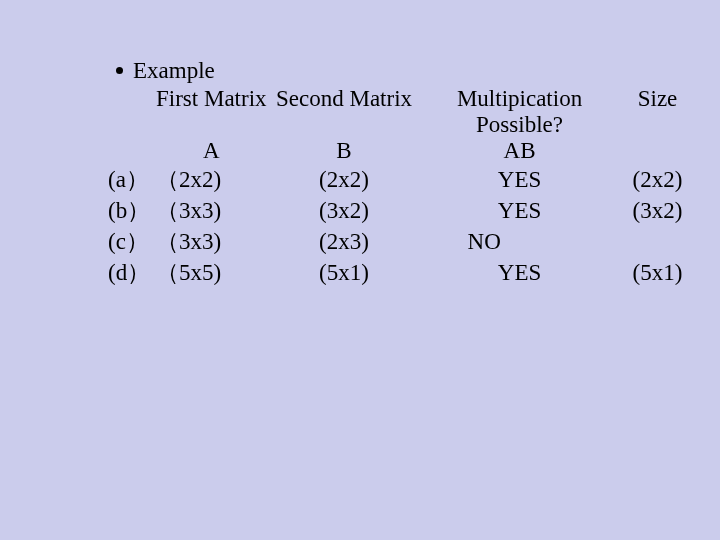  What do you see at coordinates (403, 125) in the screenshot?
I see `header-row-2: Possible?` at bounding box center [403, 125].